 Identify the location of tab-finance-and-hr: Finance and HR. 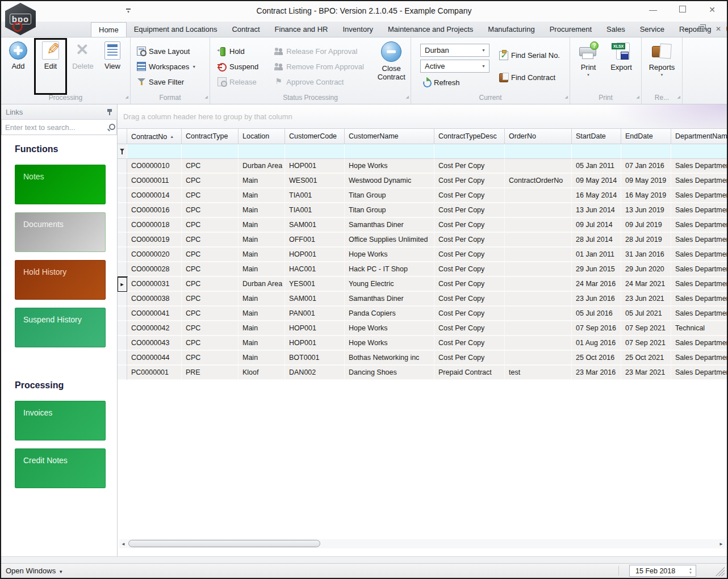
(302, 30).